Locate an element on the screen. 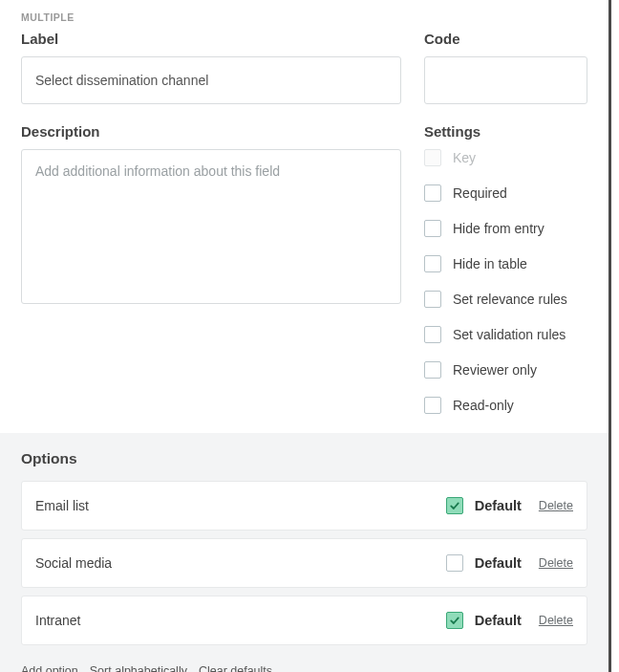  setting-label: Set validation rules is located at coordinates (509, 335).